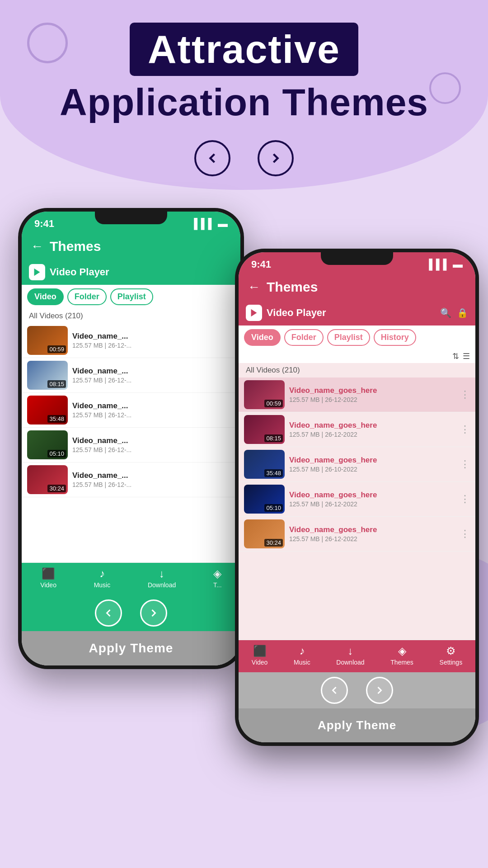 The height and width of the screenshot is (868, 488). Describe the element at coordinates (131, 480) in the screenshot. I see `video-item-5-back: 30:24 Video_name_... 125.57 MB | 26-12-.…` at that location.